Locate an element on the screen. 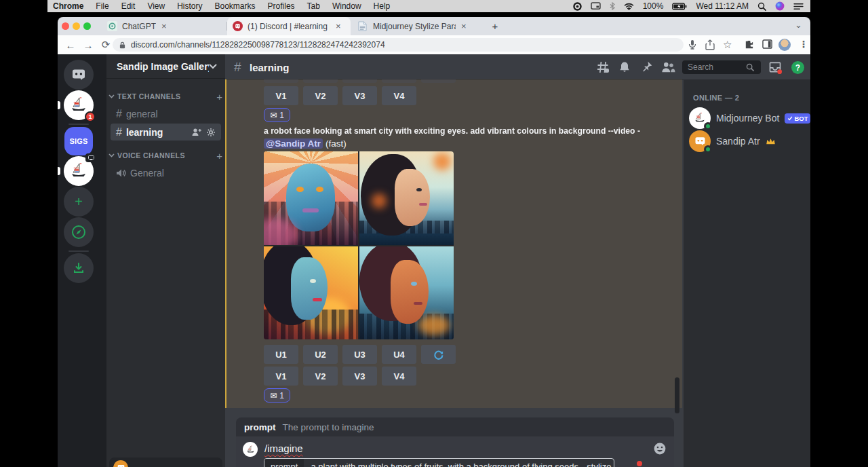 Image resolution: width=868 pixels, height=467 pixels. explore-servers-button is located at coordinates (79, 232).